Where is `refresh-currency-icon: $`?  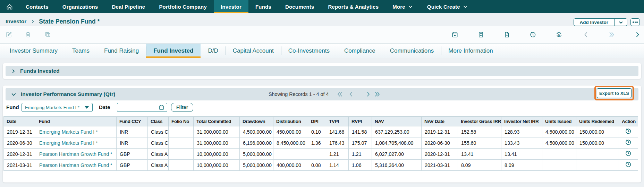
refresh-currency-icon: $ is located at coordinates (559, 35).